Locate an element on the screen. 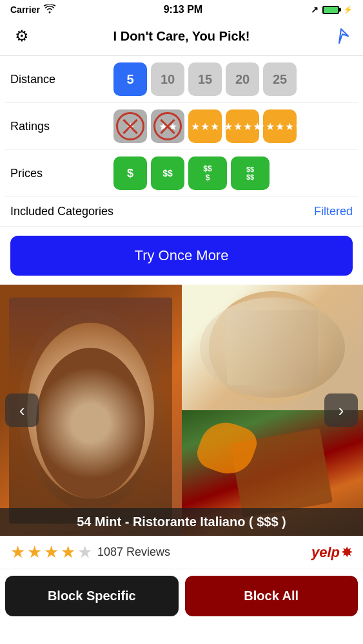 Image resolution: width=363 pixels, height=644 pixels. price-2-button: $$ is located at coordinates (168, 173).